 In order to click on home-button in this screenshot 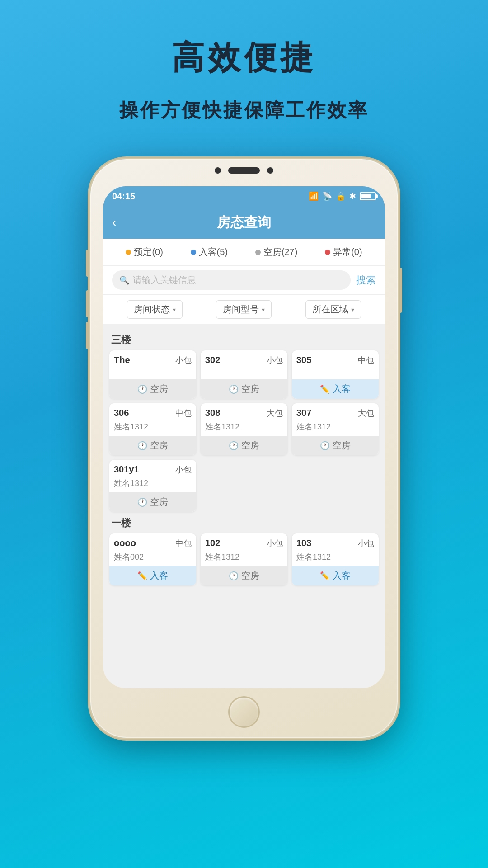, I will do `click(244, 712)`.